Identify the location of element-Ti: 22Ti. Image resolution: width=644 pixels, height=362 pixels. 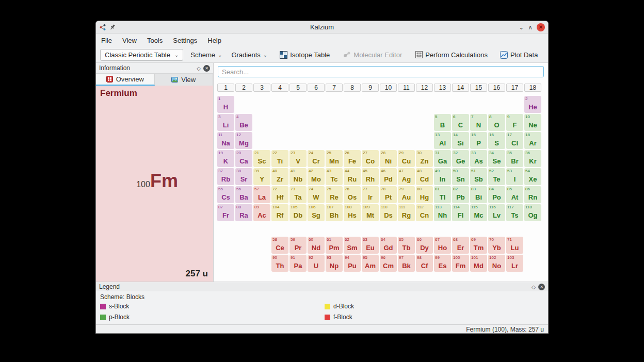
(280, 159).